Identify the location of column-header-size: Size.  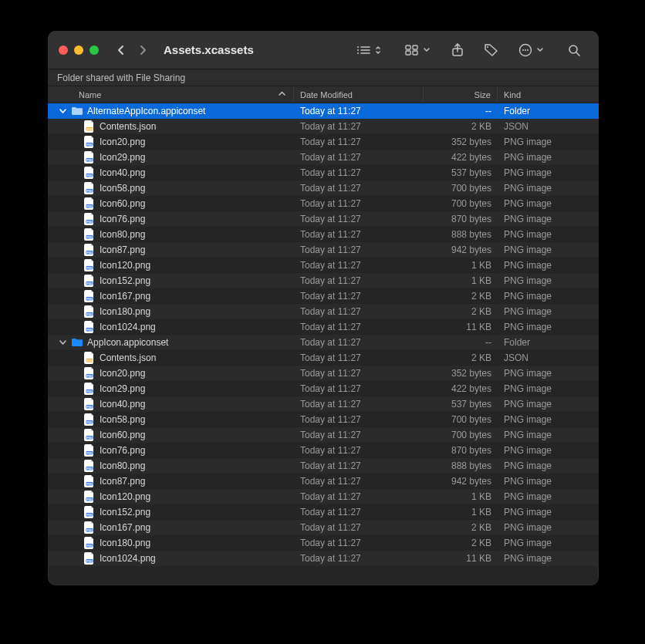
(461, 94).